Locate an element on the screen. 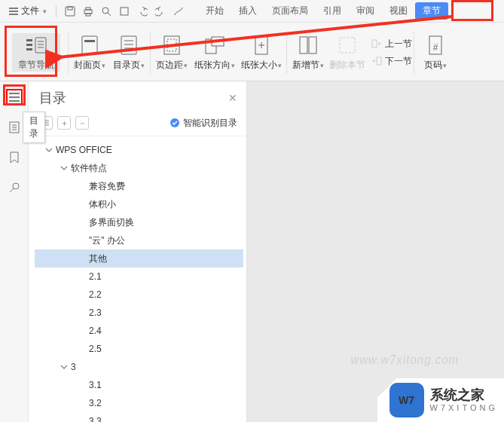 Image resolution: width=504 pixels, height=422 pixels. tab-review: 审阅 is located at coordinates (365, 11).